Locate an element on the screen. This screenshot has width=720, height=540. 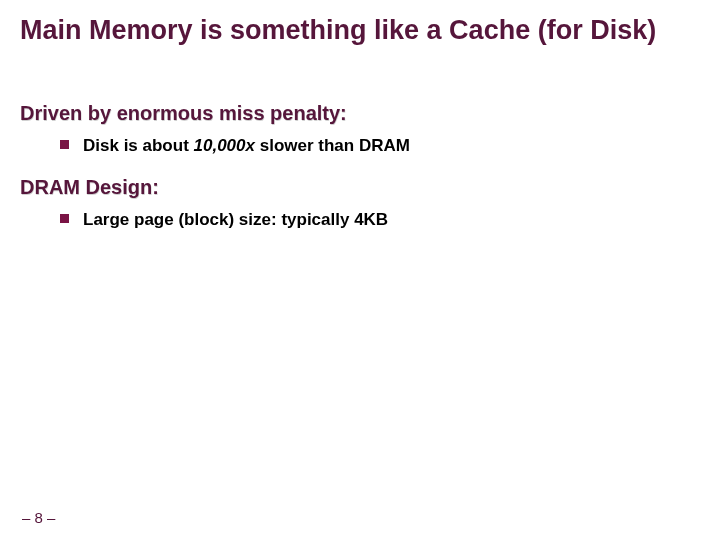
bullet-pre: Disk is about is located at coordinates (138, 146).